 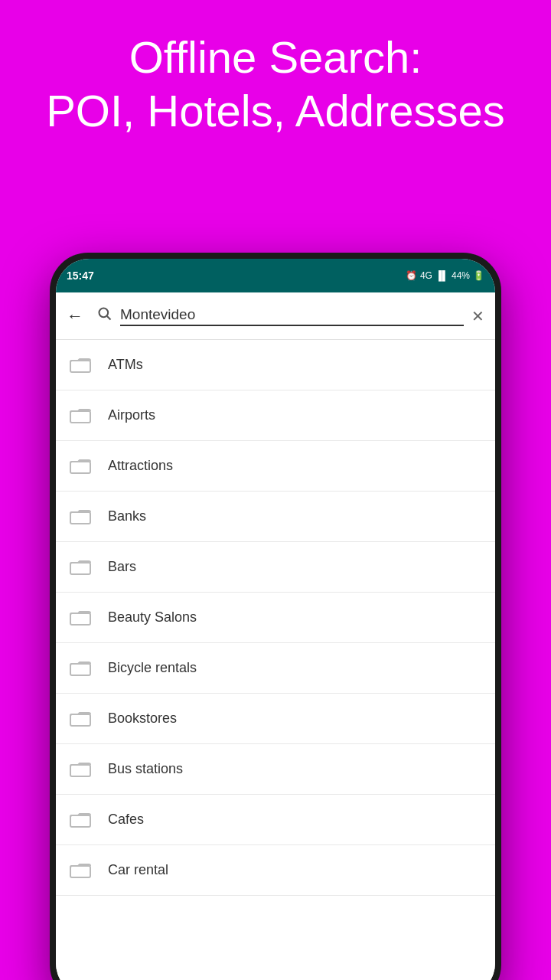 What do you see at coordinates (276, 820) in the screenshot?
I see `poi-item-cafes: Cafes` at bounding box center [276, 820].